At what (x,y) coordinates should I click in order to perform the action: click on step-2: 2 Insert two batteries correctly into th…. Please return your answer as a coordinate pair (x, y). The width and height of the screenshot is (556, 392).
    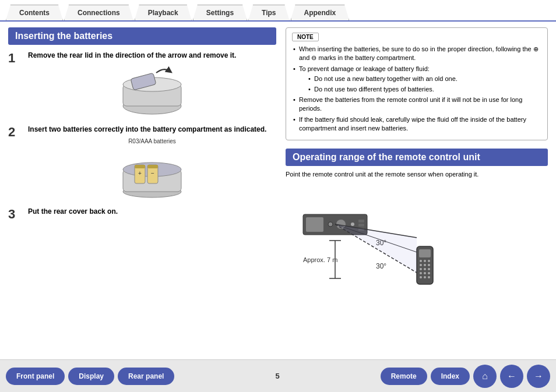
    Looking at the image, I should click on (142, 162).